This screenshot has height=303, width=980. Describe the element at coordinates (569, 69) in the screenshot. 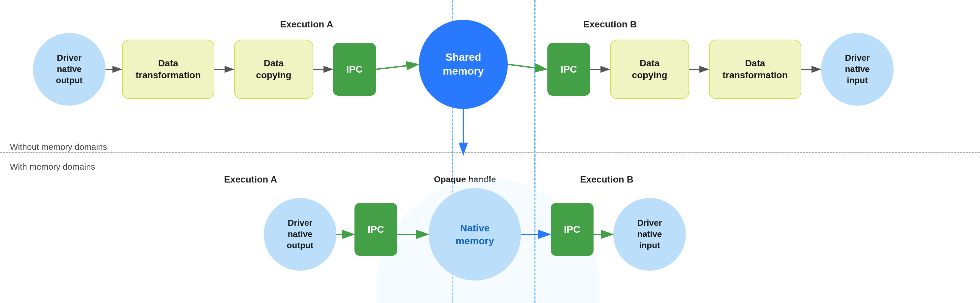

I see `ipc-2: IPC` at that location.